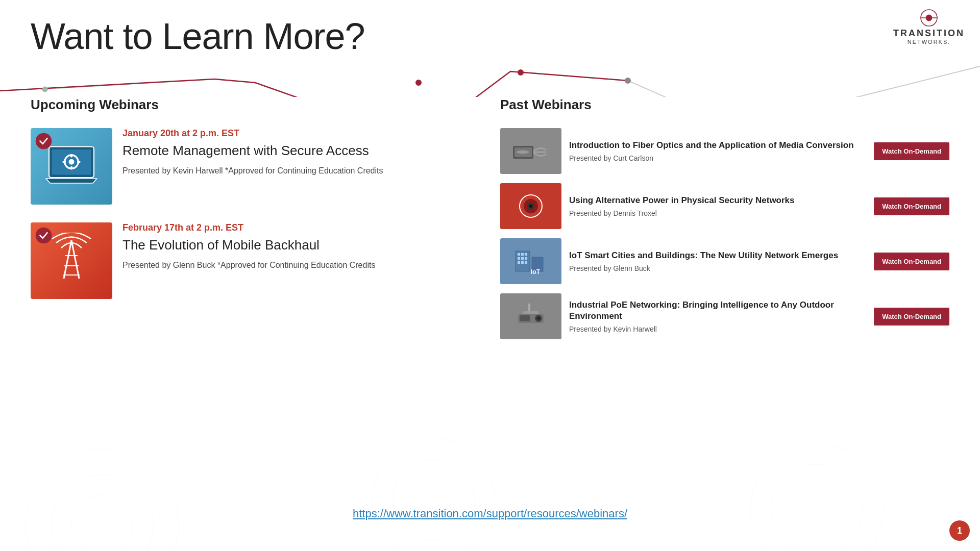 Image resolution: width=980 pixels, height=551 pixels. Describe the element at coordinates (960, 531) in the screenshot. I see `slide-number: 1` at that location.